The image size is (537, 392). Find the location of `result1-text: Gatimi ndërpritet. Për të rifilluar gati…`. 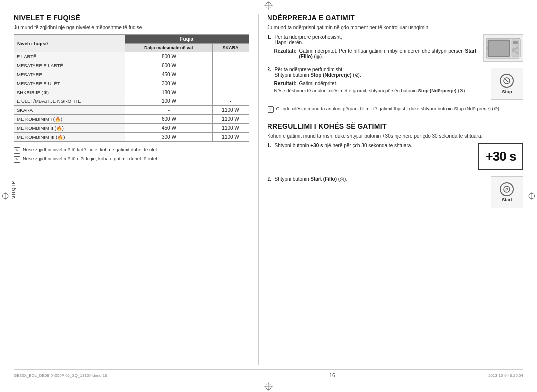

result1-text: Gatimi ndërpritet. Për të rifilluar gati… is located at coordinates (389, 54).